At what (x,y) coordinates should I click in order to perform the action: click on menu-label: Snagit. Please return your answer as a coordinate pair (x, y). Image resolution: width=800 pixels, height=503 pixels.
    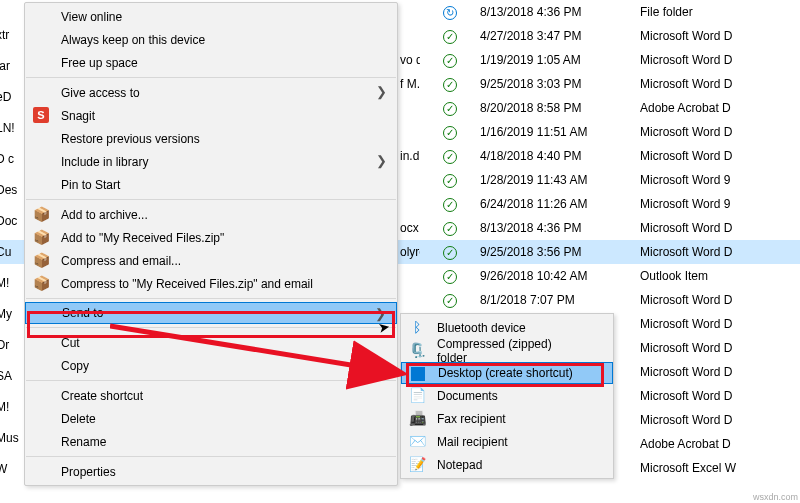
    Looking at the image, I should click on (78, 116).